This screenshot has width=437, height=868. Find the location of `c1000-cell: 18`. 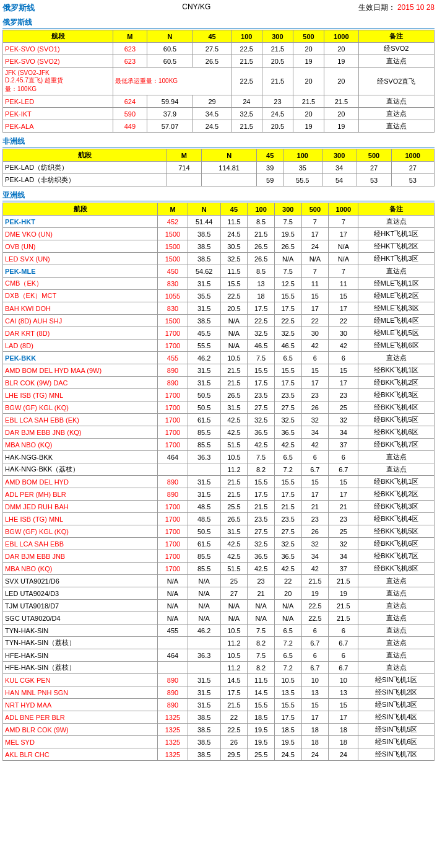

c1000-cell: 18 is located at coordinates (344, 742).